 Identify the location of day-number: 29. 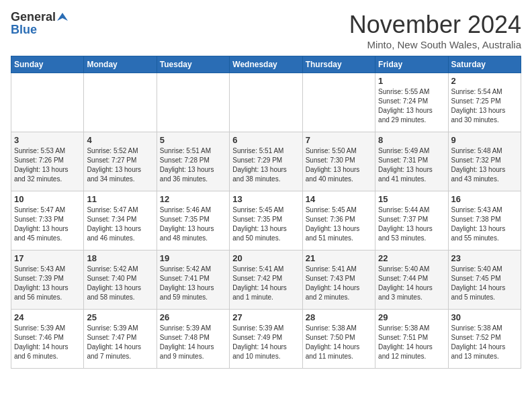
(411, 317).